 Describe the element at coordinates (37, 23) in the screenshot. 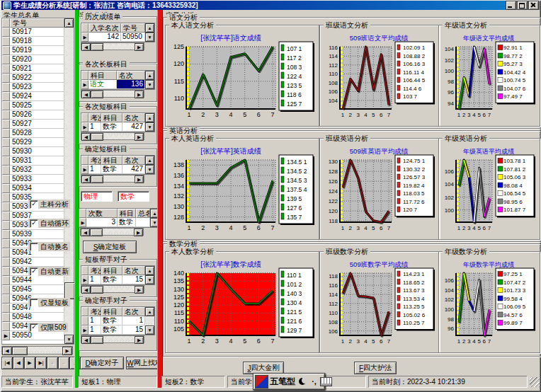

I see `student-id-header: 学号` at that location.